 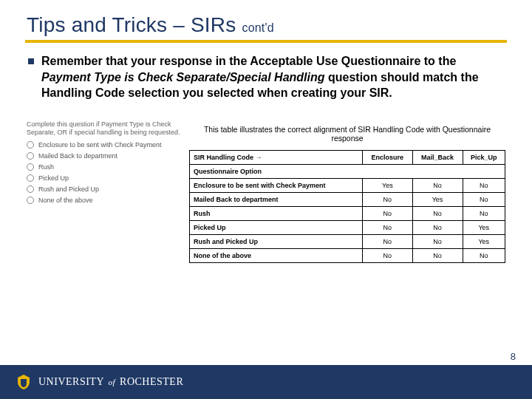 What do you see at coordinates (248, 61) in the screenshot?
I see `bullet-pre: Remember that your response in the Accep…` at bounding box center [248, 61].